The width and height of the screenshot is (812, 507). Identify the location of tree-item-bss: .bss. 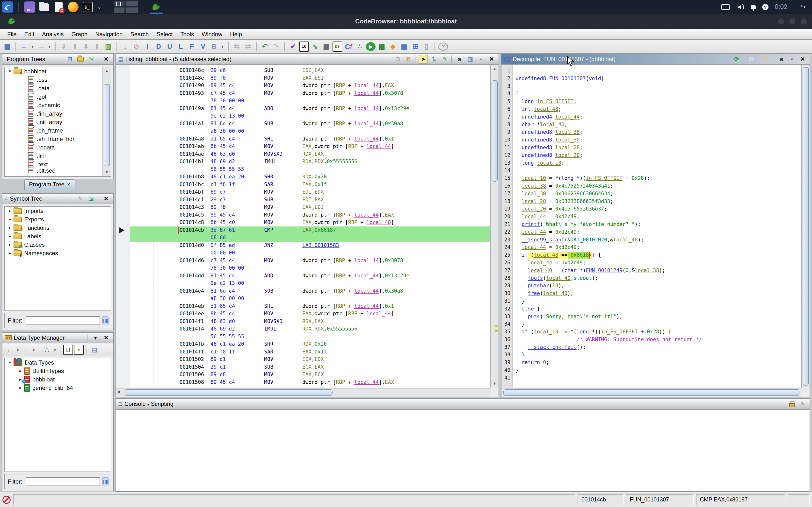
(58, 80).